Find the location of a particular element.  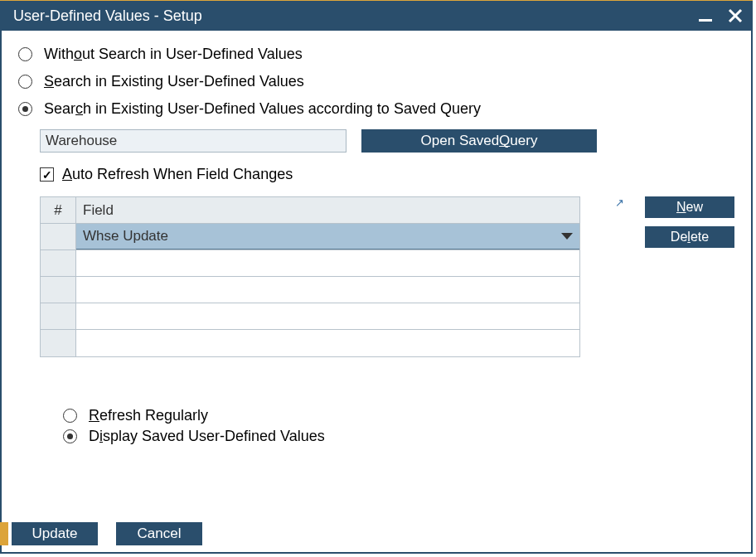

close-icon is located at coordinates (735, 16).